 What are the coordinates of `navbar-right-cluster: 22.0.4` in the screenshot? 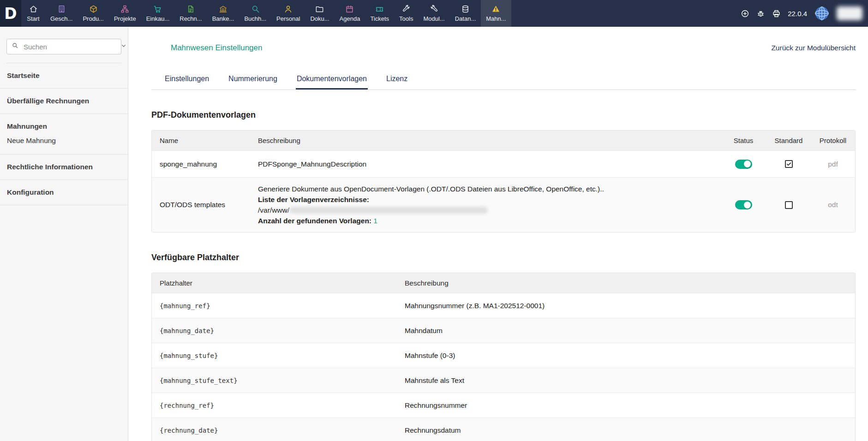 It's located at (804, 13).